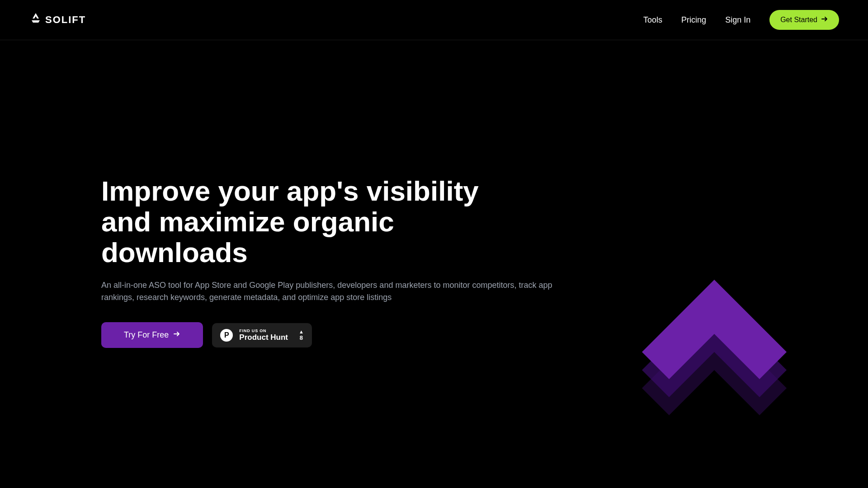 The height and width of the screenshot is (488, 868). I want to click on product-hunt-count: 8, so click(301, 338).